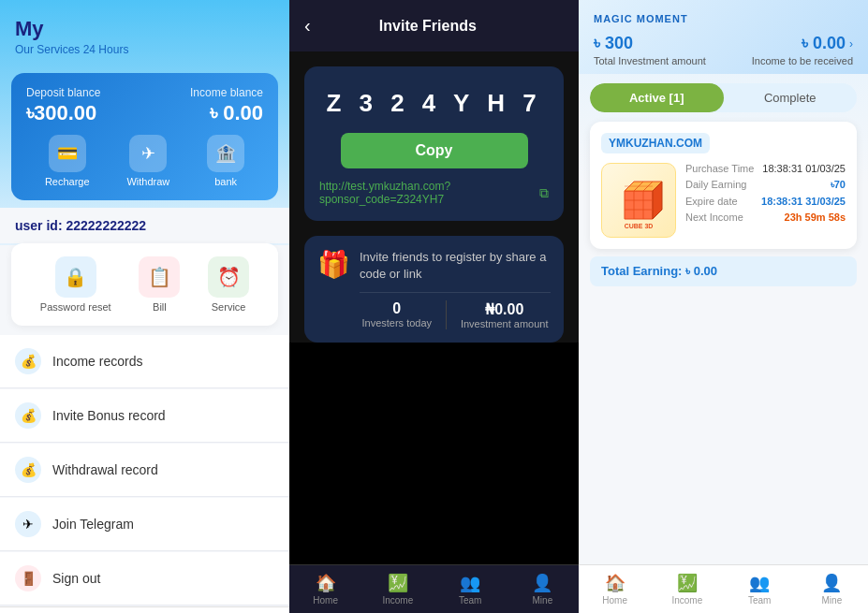 This screenshot has width=868, height=613. What do you see at coordinates (723, 185) in the screenshot?
I see `product-card: YMKUZHAN.COM` at bounding box center [723, 185].